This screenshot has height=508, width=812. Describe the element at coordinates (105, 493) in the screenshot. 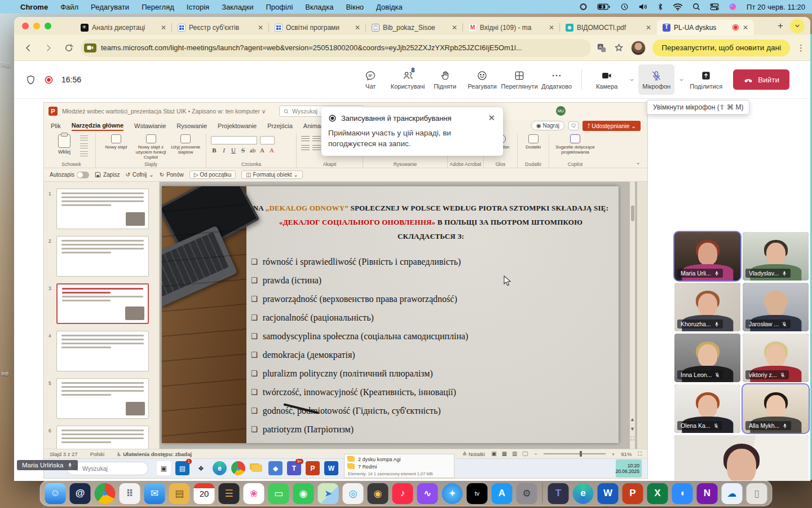

I see `chrome-icon: ●` at that location.